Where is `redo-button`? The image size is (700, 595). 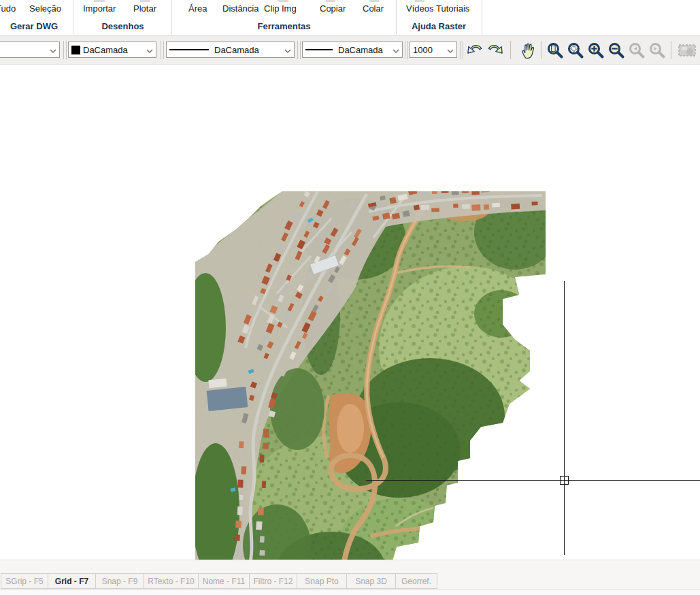 redo-button is located at coordinates (495, 50).